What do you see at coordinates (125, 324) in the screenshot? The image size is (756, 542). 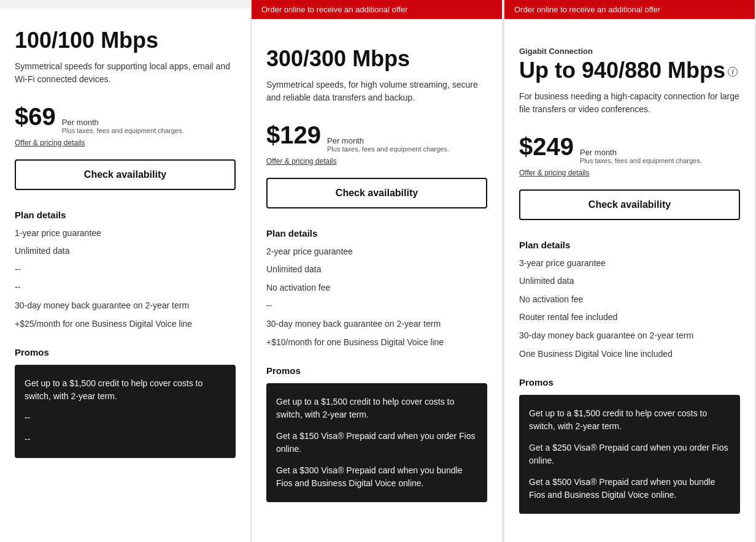 I see `plan-feature-5: +$25/month for one Business Digital Voic…` at bounding box center [125, 324].